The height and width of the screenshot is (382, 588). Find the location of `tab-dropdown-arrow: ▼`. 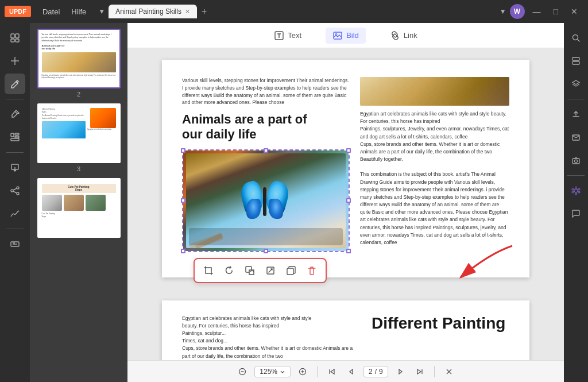

tab-dropdown-arrow: ▼ is located at coordinates (102, 11).